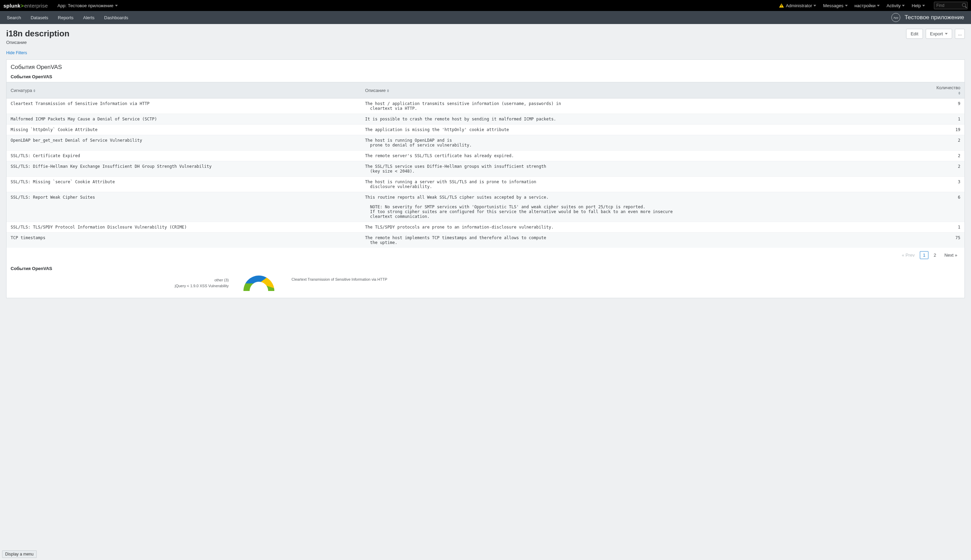  I want to click on page-prev: « Prev, so click(908, 255).